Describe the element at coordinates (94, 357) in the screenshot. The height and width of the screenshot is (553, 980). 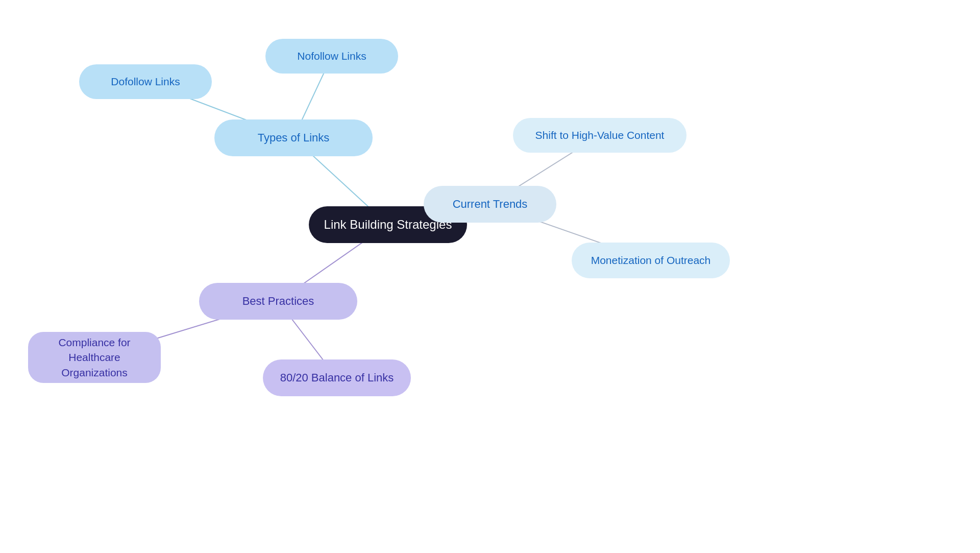
I see `compliance-healthcare-node: Compliance for Healthcare Organizations` at that location.